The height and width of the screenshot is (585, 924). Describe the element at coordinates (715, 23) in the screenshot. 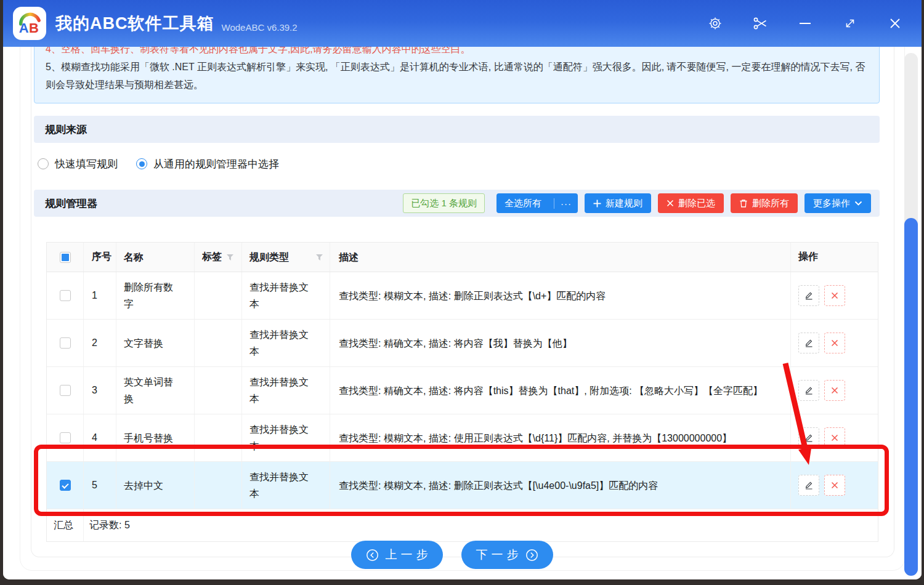

I see `settings-gear-icon` at that location.